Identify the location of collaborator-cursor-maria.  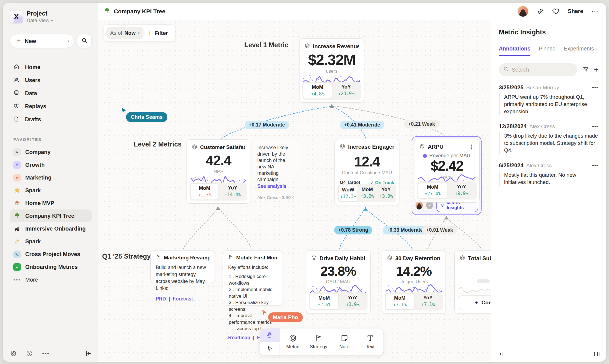
(265, 313).